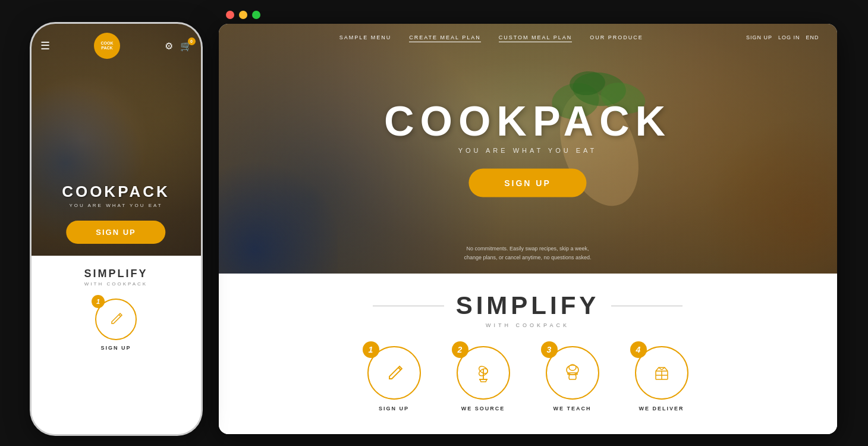 Image resolution: width=868 pixels, height=446 pixels. Describe the element at coordinates (169, 46) in the screenshot. I see `settings-icon: ⚙` at that location.